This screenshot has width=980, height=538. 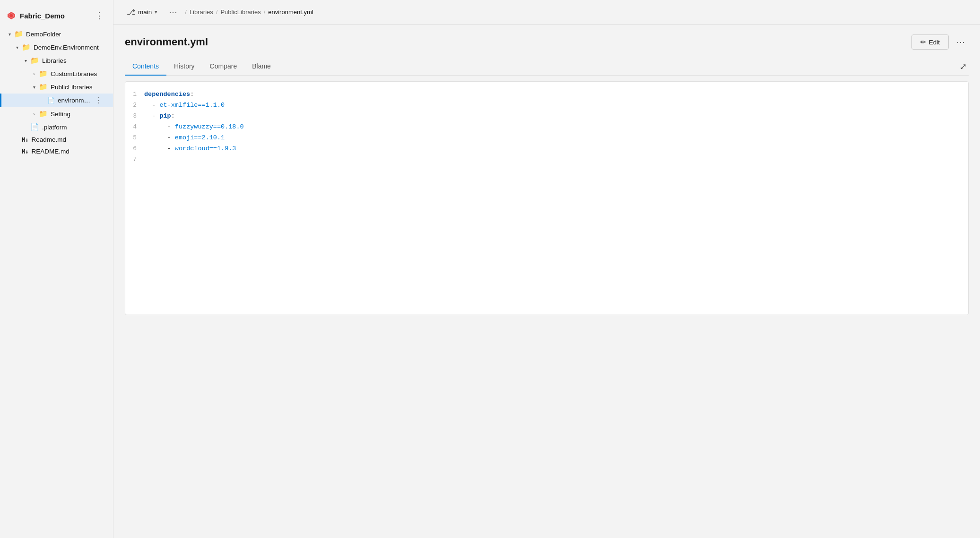 I want to click on code-line: 3 - pip:, so click(x=546, y=116).